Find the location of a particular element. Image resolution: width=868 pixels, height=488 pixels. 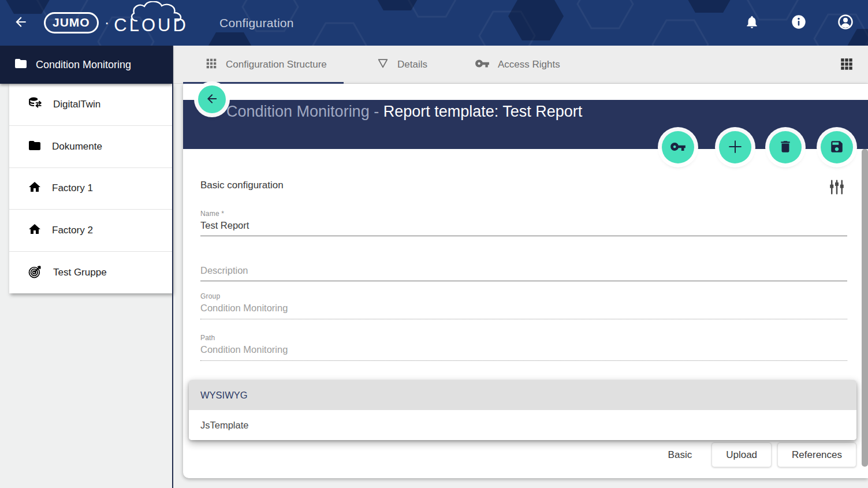

footer-tab-references: References is located at coordinates (817, 455).